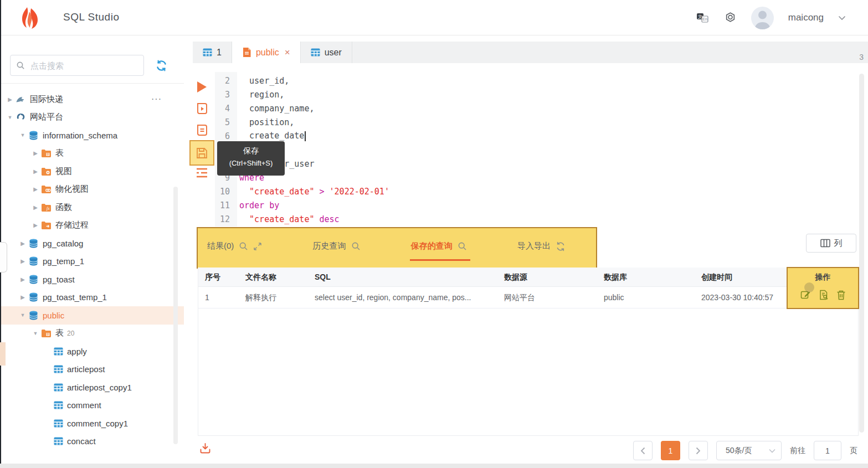 The image size is (868, 468). Describe the element at coordinates (162, 65) in the screenshot. I see `refresh-icon` at that location.